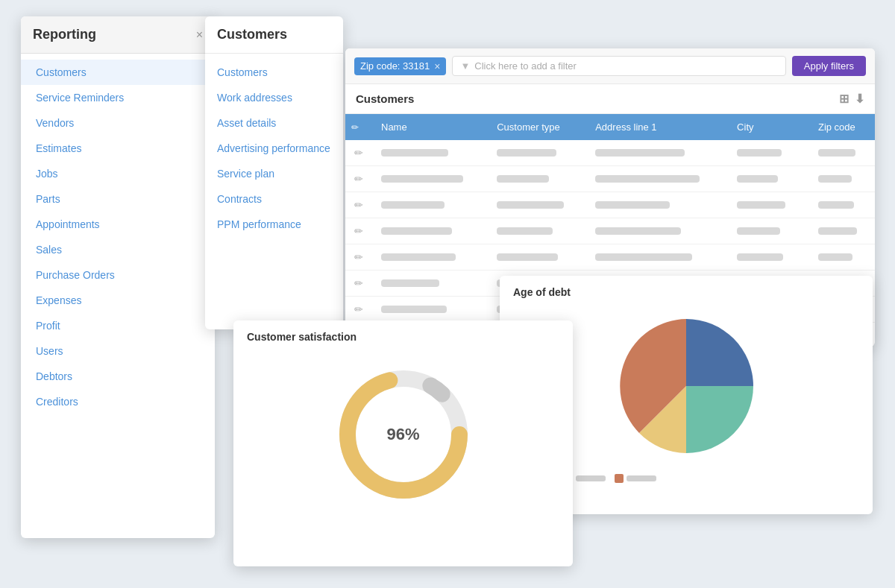 The height and width of the screenshot is (588, 895). What do you see at coordinates (619, 66) in the screenshot?
I see `filter-input: ▼ Click here to add a filter` at bounding box center [619, 66].